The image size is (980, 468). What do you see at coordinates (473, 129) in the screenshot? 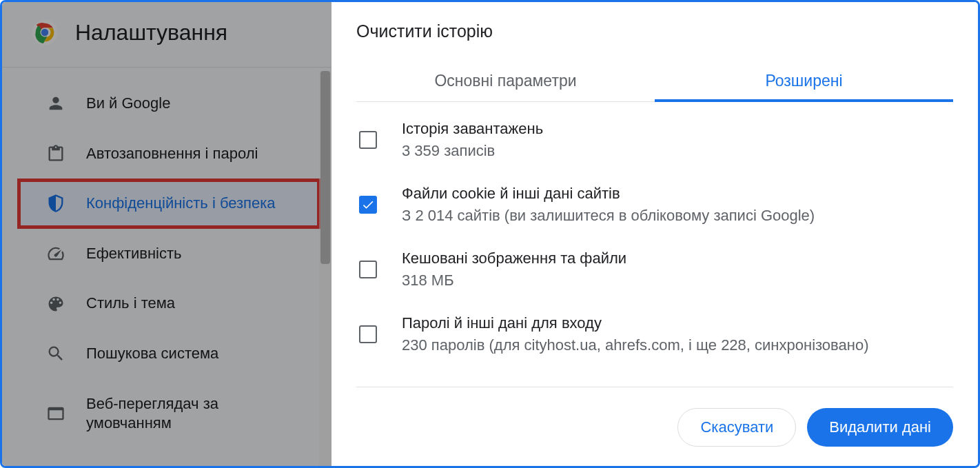
I see `option-title: Історія завантажень` at bounding box center [473, 129].